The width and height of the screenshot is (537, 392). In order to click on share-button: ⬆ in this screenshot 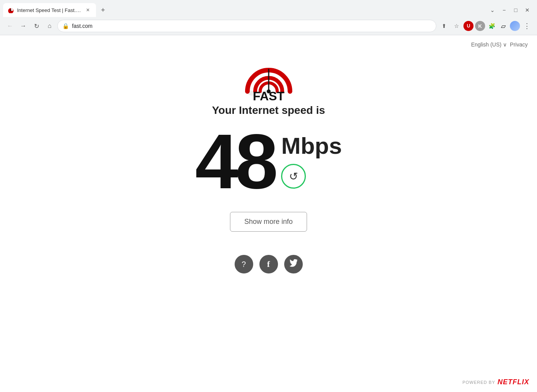, I will do `click(444, 26)`.